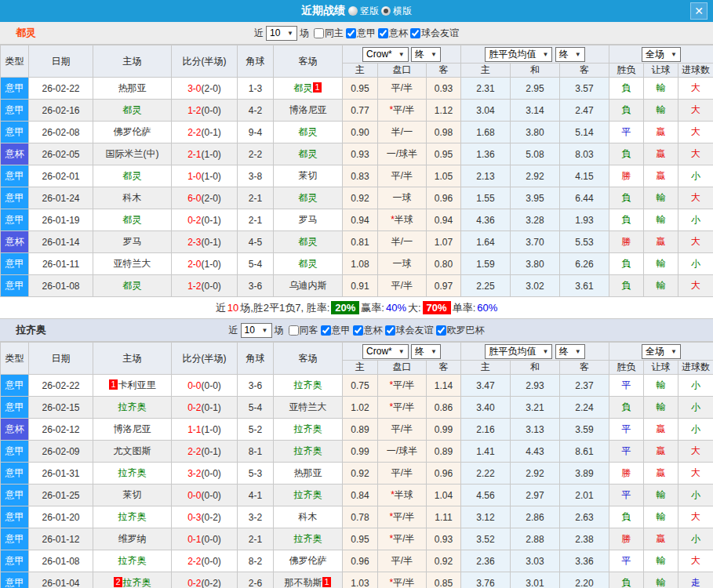 This screenshot has width=713, height=588. What do you see at coordinates (308, 111) in the screenshot?
I see `away-cell: 博洛尼亚` at bounding box center [308, 111].